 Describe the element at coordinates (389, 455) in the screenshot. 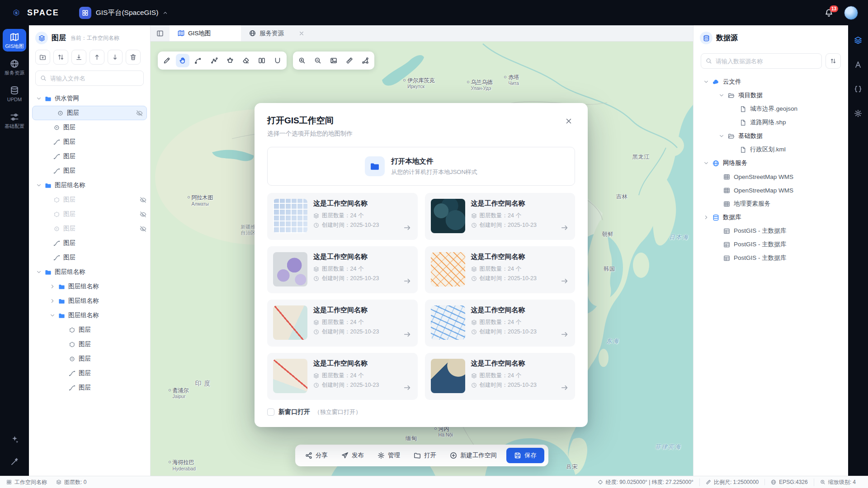

I see `action-button-管理: 管理` at that location.